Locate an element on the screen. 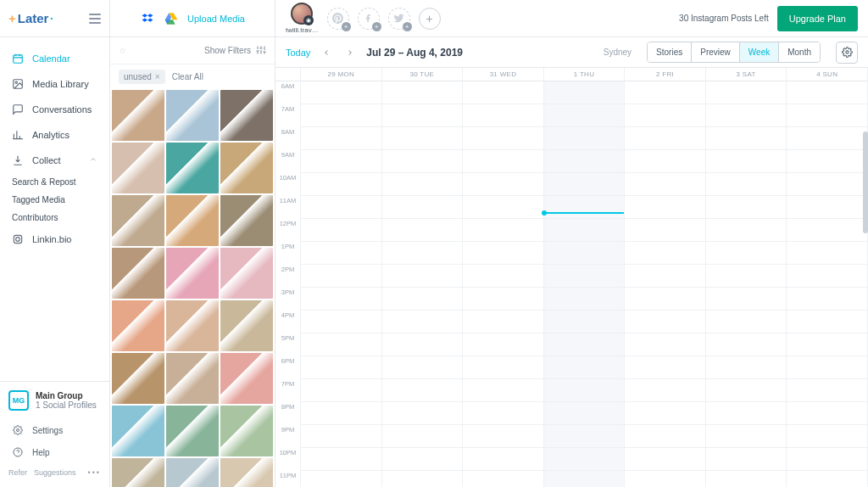  nav-linkinbio: Linkin.bio is located at coordinates (54, 239).